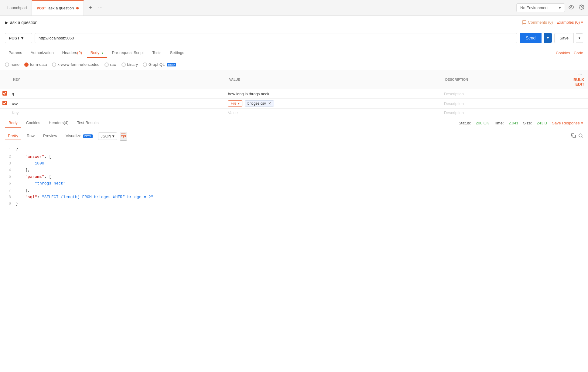 The width and height of the screenshot is (588, 372). Describe the element at coordinates (33, 123) in the screenshot. I see `resp-tab-cookies: Cookies` at that location.